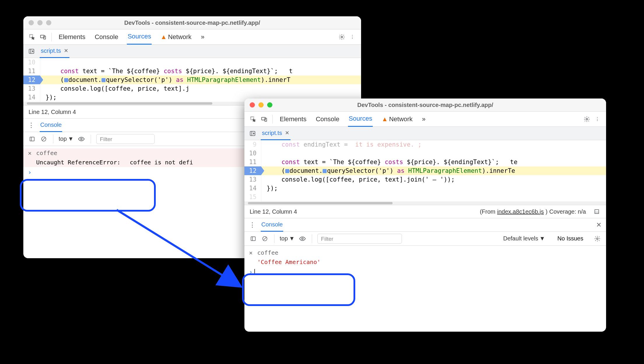  What do you see at coordinates (597, 239) in the screenshot?
I see `console-settings-icon` at bounding box center [597, 239].